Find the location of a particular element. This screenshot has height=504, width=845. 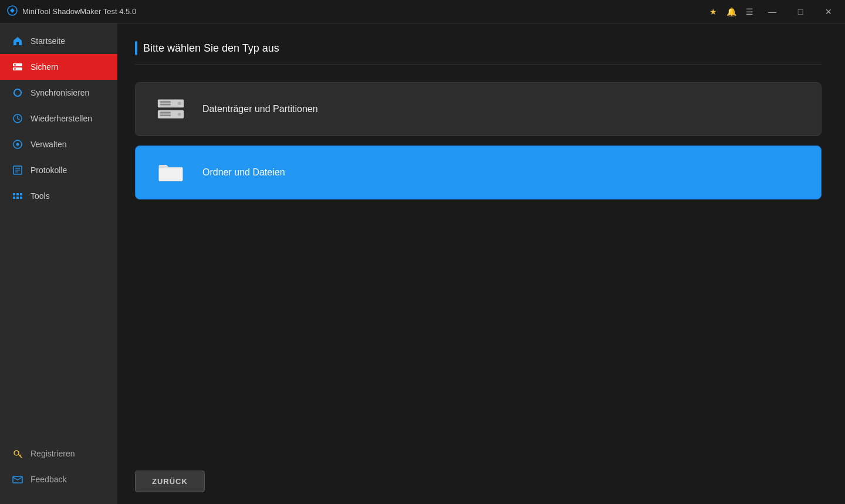

app-title: MiniTool ShadowMaker Test 4.5.0 is located at coordinates (79, 12).